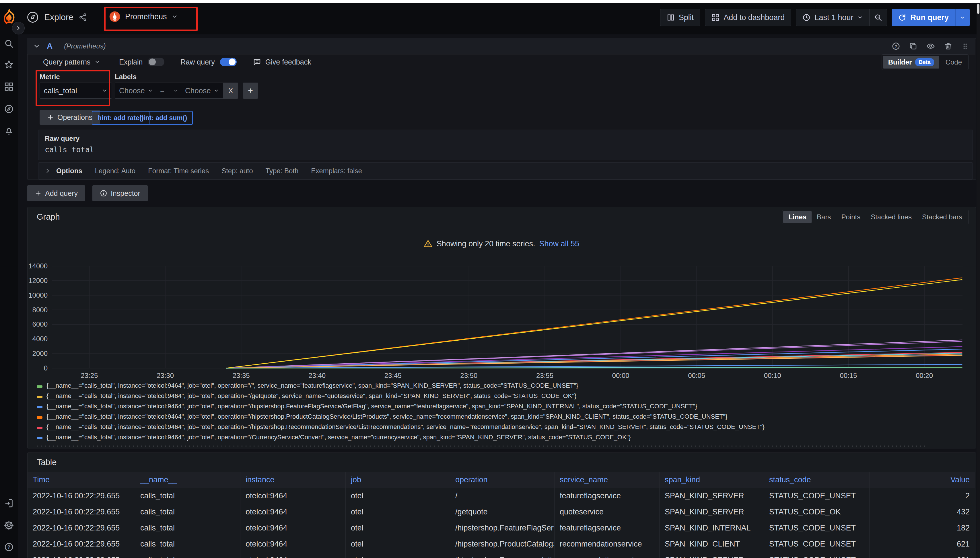 The height and width of the screenshot is (558, 980). Describe the element at coordinates (607, 480) in the screenshot. I see `column-header: service_name` at that location.